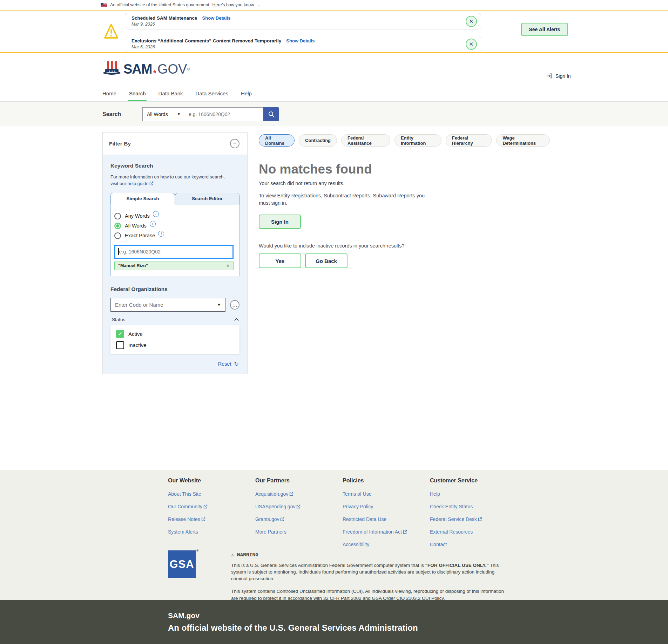  I want to click on tab-simple-search: Simple Search, so click(143, 198).